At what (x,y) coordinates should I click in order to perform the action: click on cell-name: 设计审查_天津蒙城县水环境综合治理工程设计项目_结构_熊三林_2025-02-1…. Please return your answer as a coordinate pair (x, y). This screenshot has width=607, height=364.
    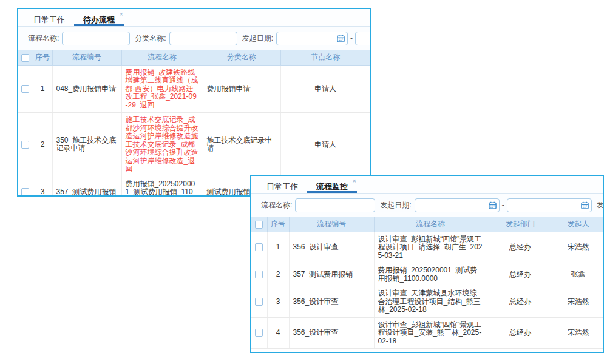
    Looking at the image, I should click on (430, 302).